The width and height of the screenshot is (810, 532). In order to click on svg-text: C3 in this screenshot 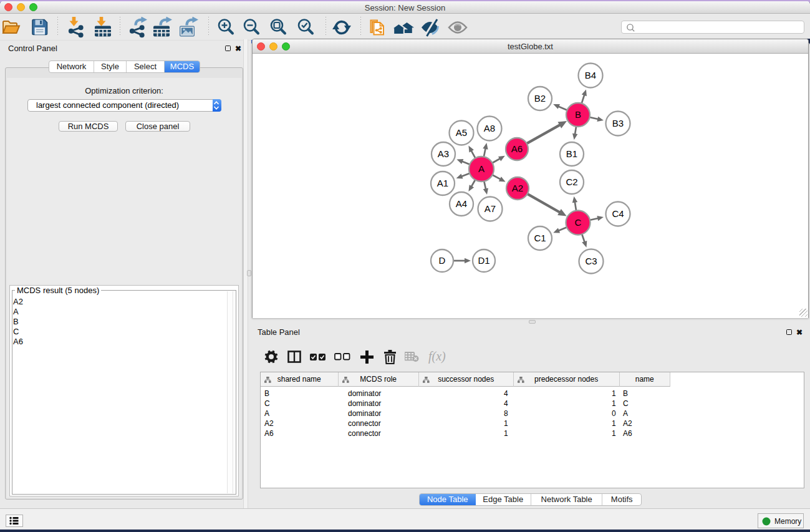, I will do `click(591, 261)`.